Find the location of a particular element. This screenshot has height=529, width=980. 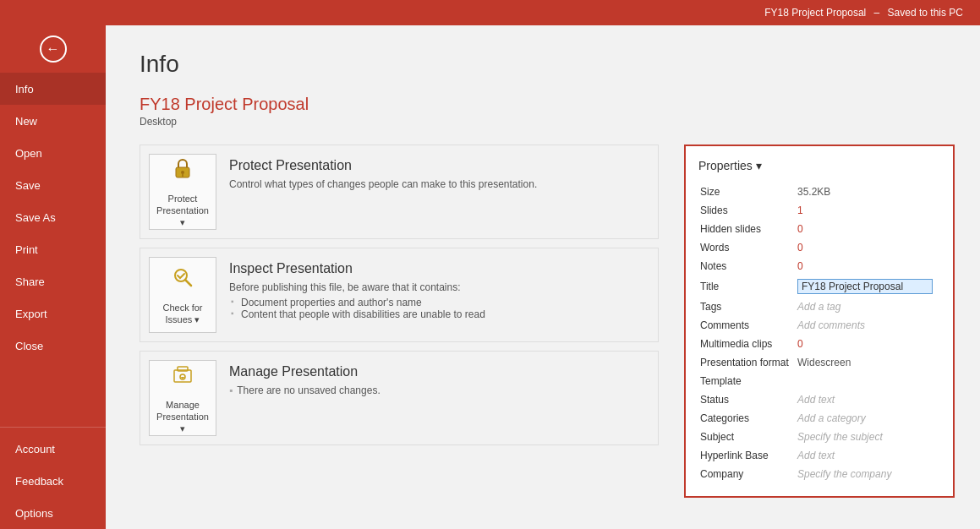

prop-label: Hyperlink Base is located at coordinates (747, 455).